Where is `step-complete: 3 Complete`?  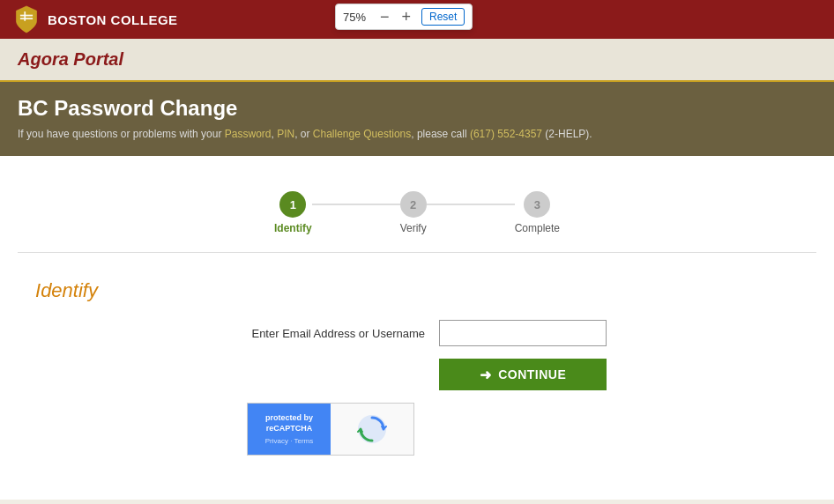
step-complete: 3 Complete is located at coordinates (538, 213).